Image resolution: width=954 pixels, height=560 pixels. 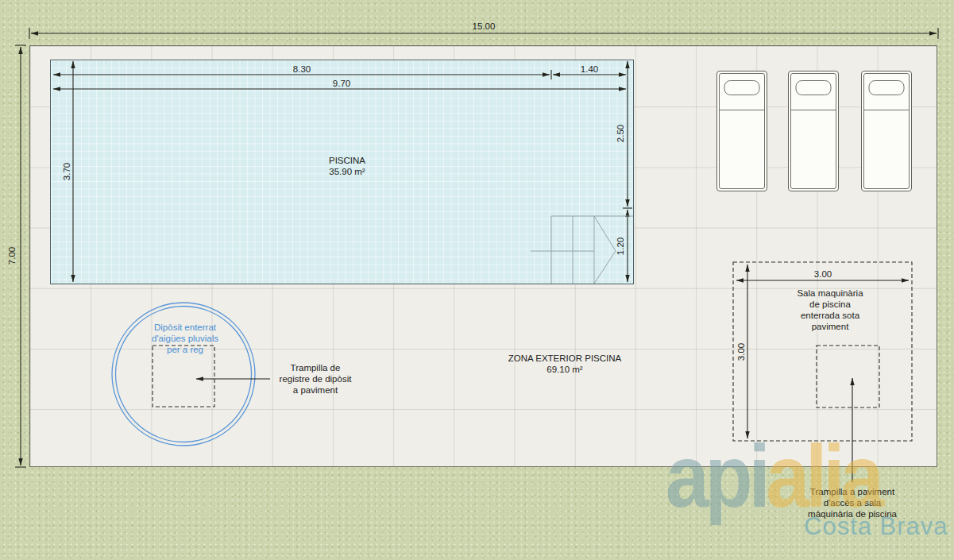 What do you see at coordinates (741, 352) in the screenshot?
I see `dim-machinery-height: 3.00` at bounding box center [741, 352].